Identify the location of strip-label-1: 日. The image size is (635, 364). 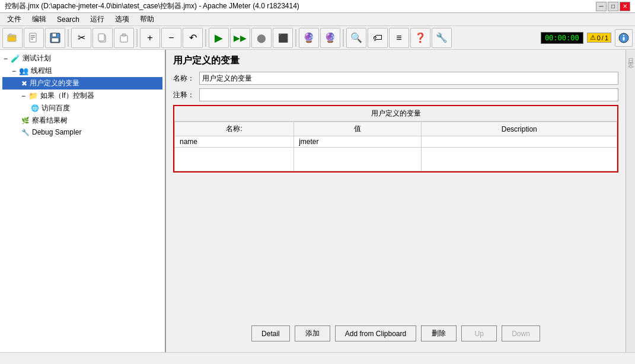
(631, 53).